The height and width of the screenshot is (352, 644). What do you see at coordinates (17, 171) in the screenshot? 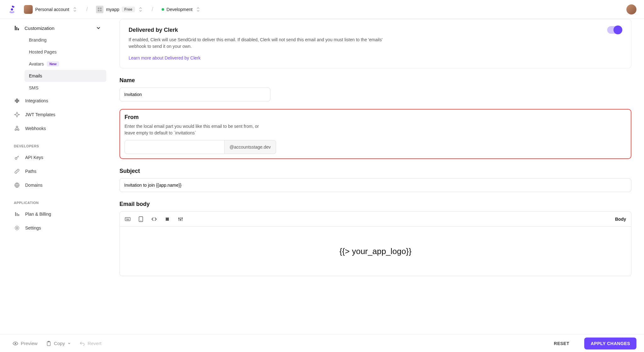
I see `link-icon` at bounding box center [17, 171].